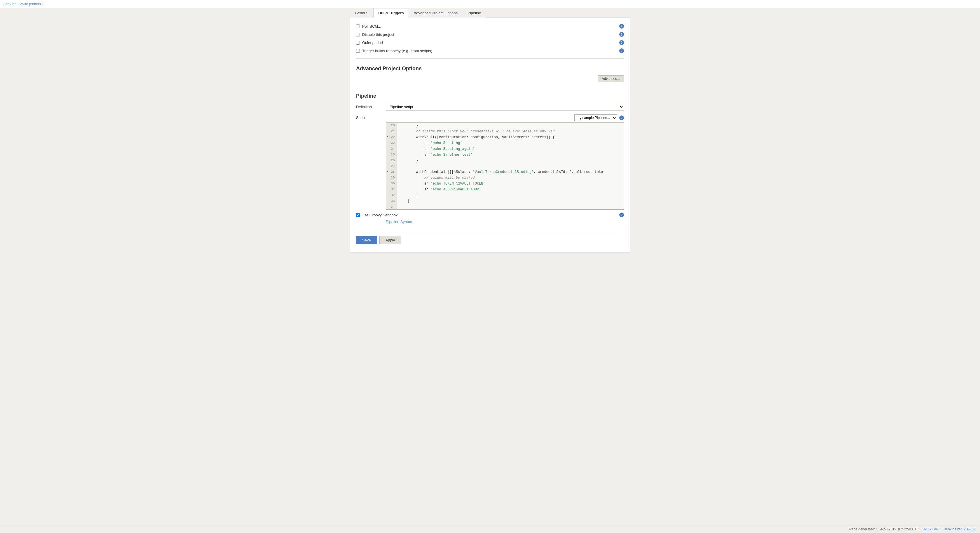 The image size is (980, 533). I want to click on line-content-32: }, so click(510, 195).